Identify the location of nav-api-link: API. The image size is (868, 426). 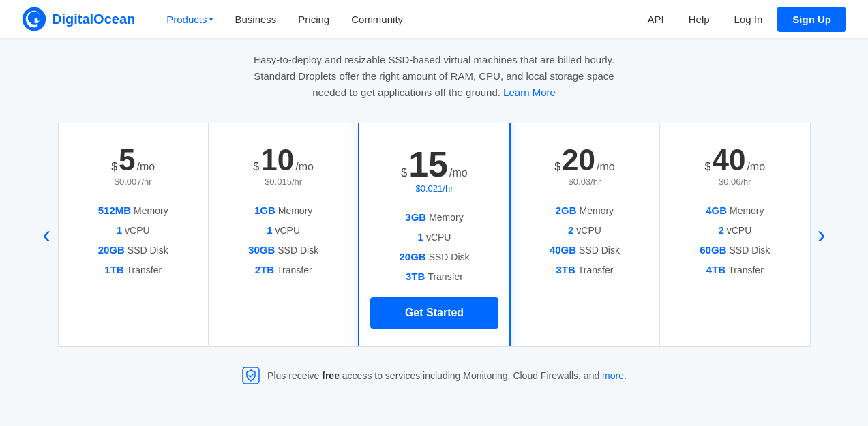
(656, 19).